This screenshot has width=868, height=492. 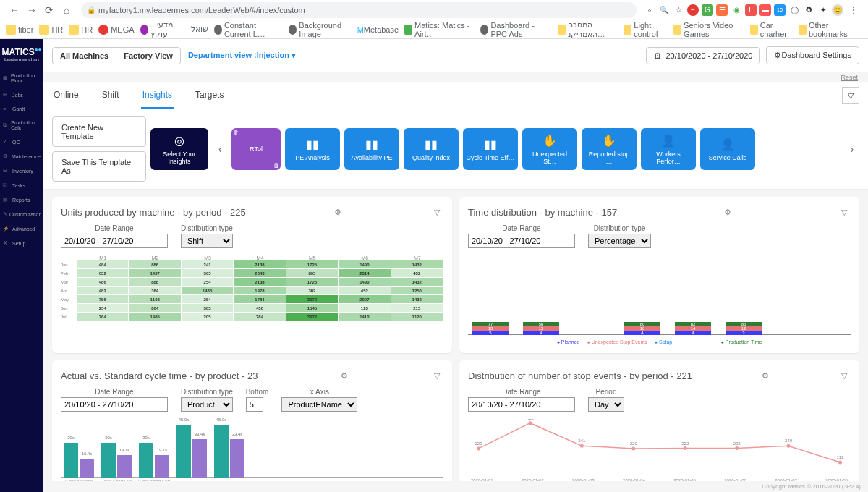 What do you see at coordinates (22, 142) in the screenshot?
I see `sidebar-item-qc: ✓QC` at bounding box center [22, 142].